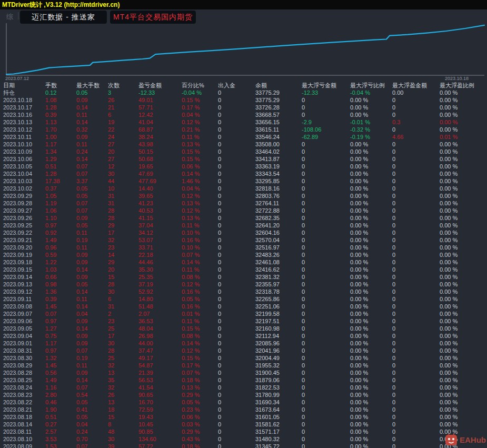 The image size is (487, 448). I want to click on window-title: MTDriver统计 ,V3.12 (http://mtdriver.cn), so click(243, 5).